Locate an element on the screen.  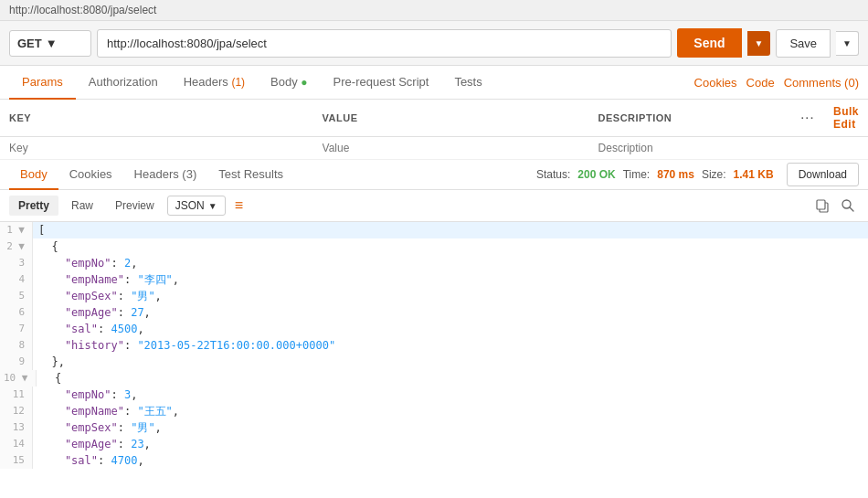
params-section: KEY VALUE DESCRIPTION ··· Bulk Edit is located at coordinates (434, 130).